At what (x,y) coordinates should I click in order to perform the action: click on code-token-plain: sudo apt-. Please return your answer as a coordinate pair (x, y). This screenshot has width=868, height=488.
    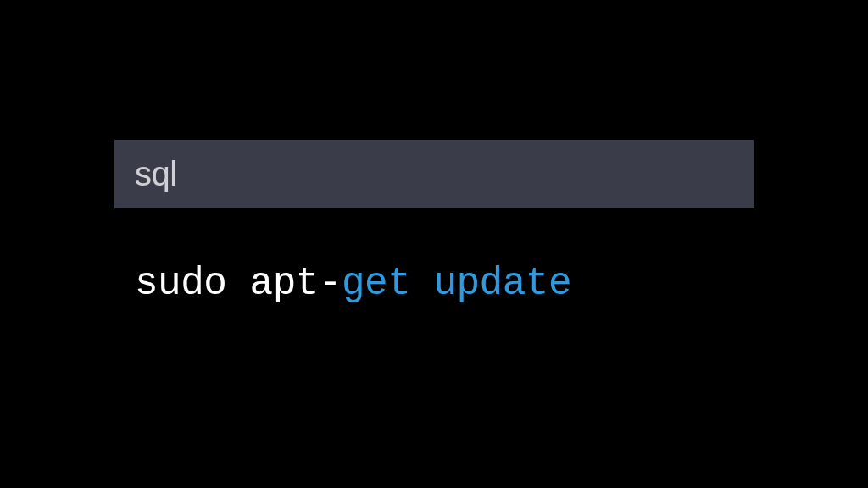
    Looking at the image, I should click on (238, 284).